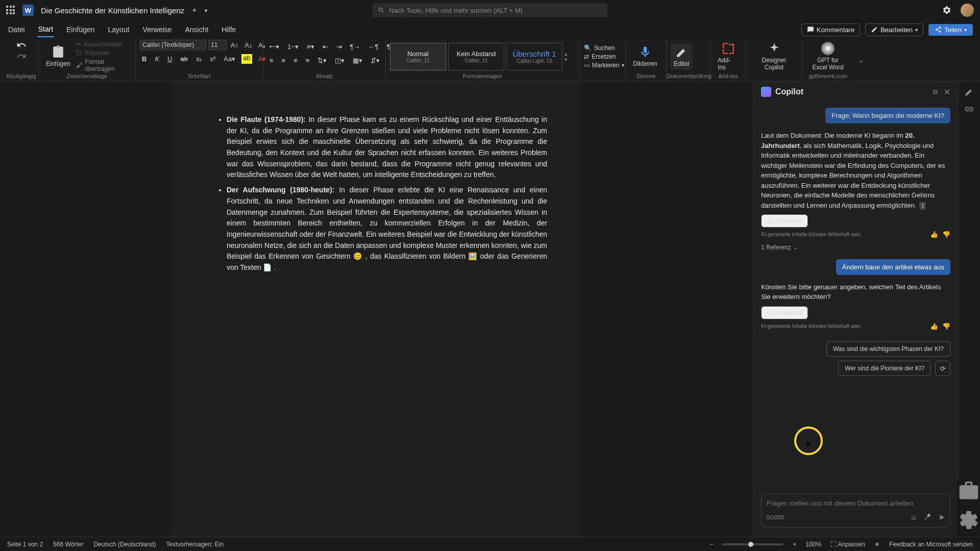 This screenshot has height=551, width=980. Describe the element at coordinates (836, 30) in the screenshot. I see `comments-label: Kommentare` at that location.